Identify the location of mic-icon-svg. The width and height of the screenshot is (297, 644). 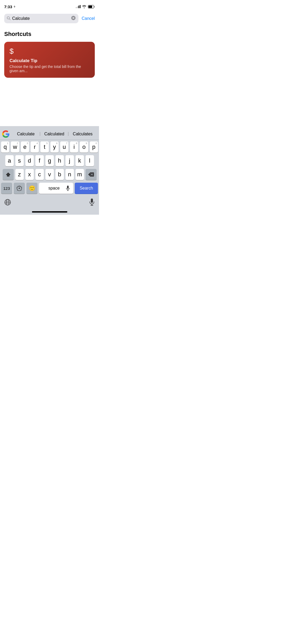
(92, 202).